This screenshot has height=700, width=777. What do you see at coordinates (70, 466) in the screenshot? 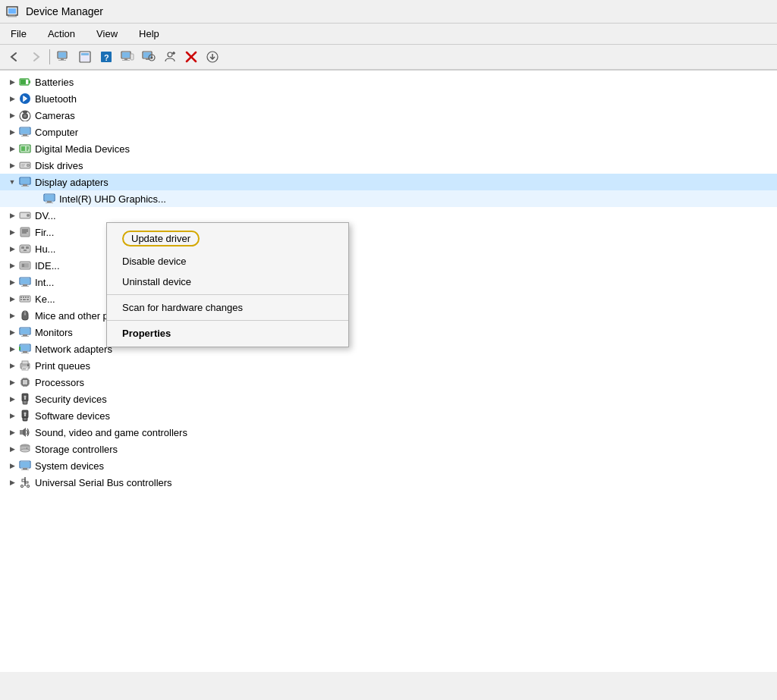
I see `system-label: System devices` at bounding box center [70, 466].